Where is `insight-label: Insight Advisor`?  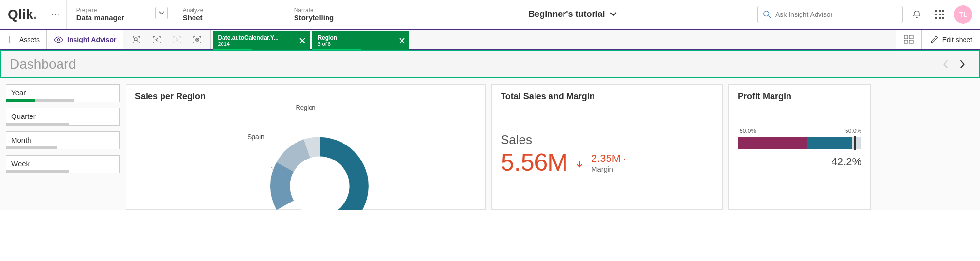 insight-label: Insight Advisor is located at coordinates (92, 40).